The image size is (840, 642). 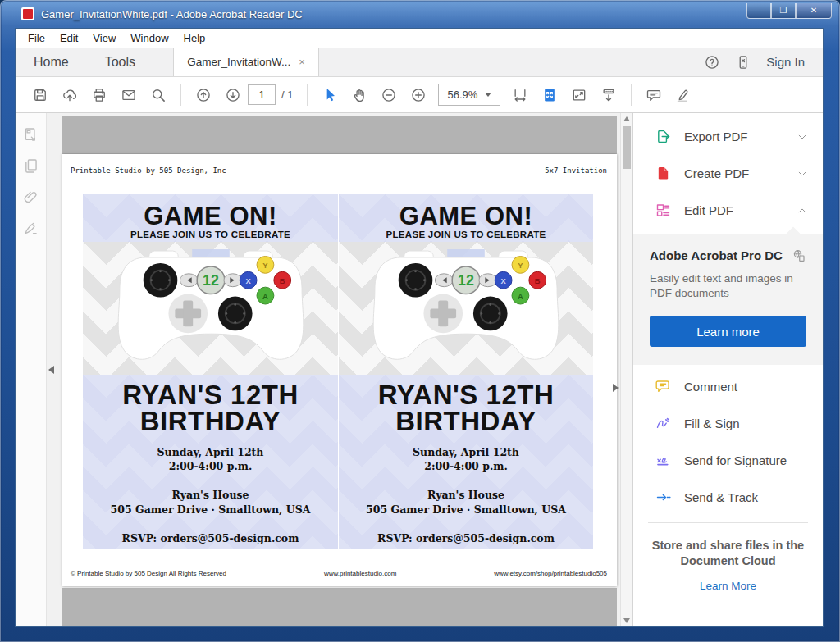 I want to click on documents-icon, so click(x=799, y=256).